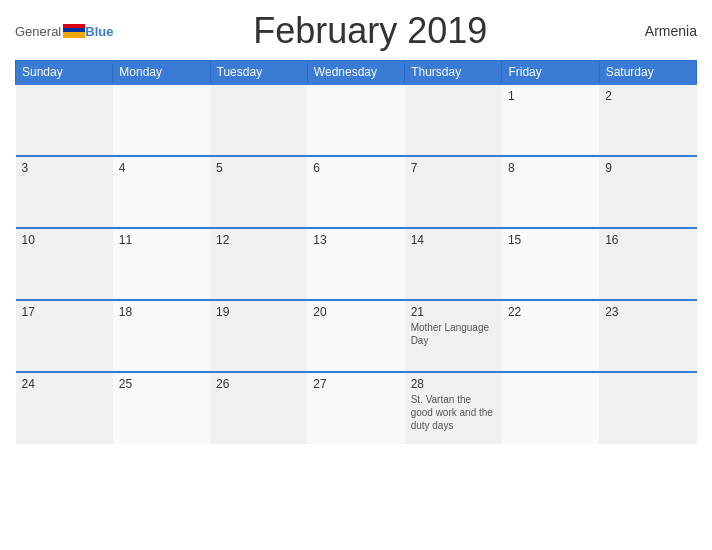  I want to click on logo-flag-icon, so click(74, 31).